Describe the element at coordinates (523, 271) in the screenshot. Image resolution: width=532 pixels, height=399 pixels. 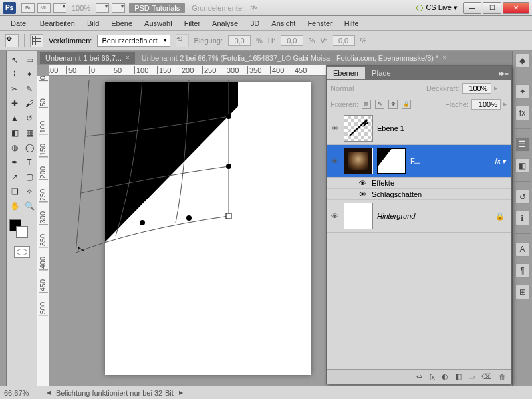
I see `para-panel-icon: ¶` at that location.